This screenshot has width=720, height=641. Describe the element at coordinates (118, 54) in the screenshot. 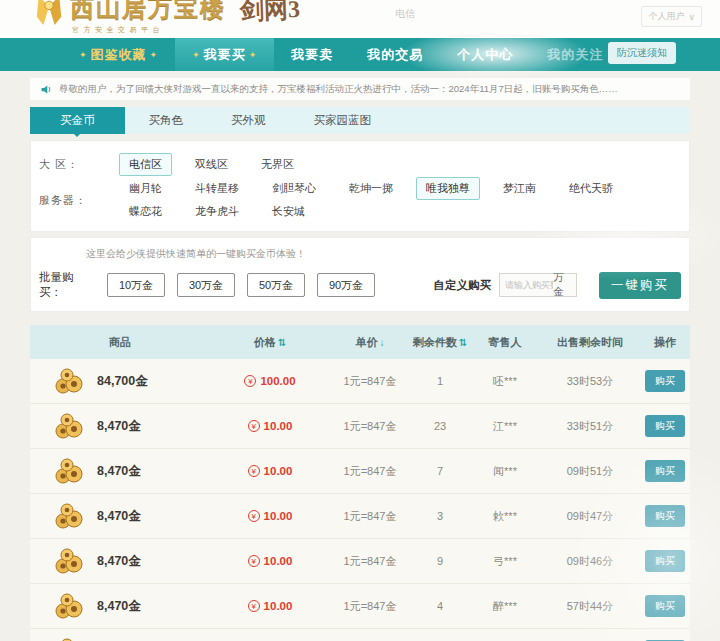

I see `nav-item: ✦ 图鉴收藏 ✦` at that location.